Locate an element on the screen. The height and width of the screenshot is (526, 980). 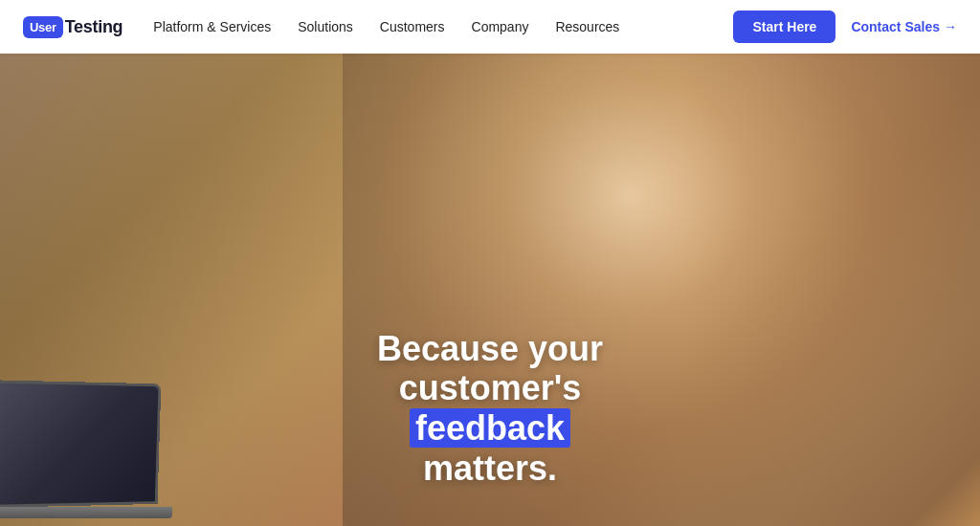
logo: User Testing is located at coordinates (73, 27).